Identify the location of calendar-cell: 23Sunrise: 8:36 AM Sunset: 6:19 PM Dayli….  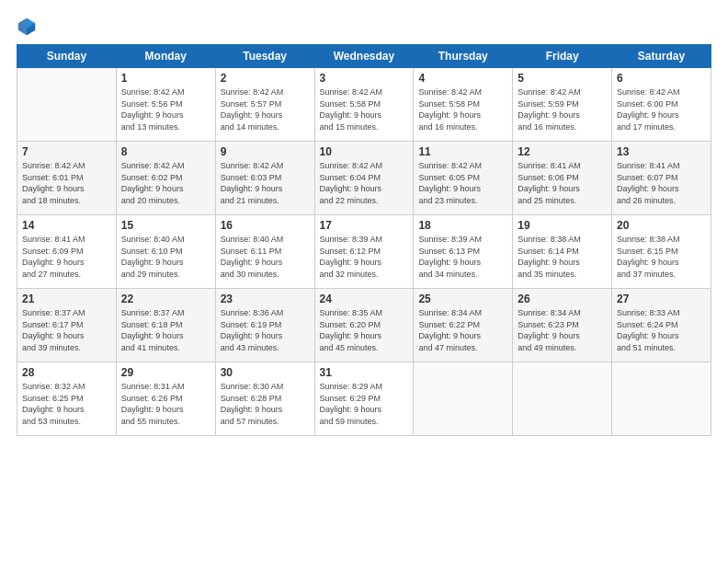
(265, 326).